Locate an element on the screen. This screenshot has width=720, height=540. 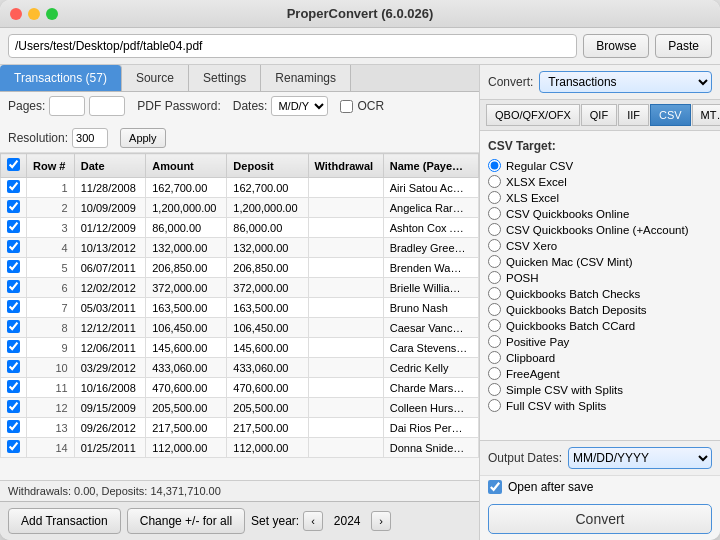
pages-to-input is located at coordinates (107, 106).